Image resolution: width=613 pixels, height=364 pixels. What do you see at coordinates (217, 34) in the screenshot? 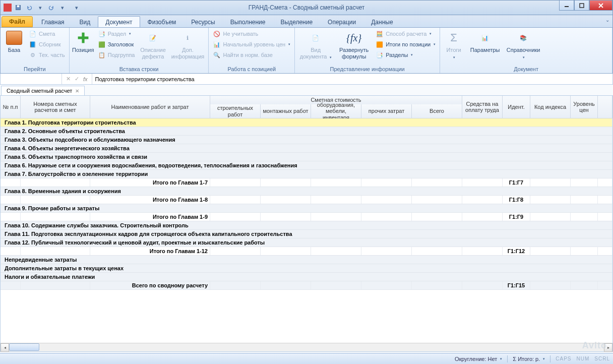
I see `exclude-icon: 🚫` at bounding box center [217, 34].